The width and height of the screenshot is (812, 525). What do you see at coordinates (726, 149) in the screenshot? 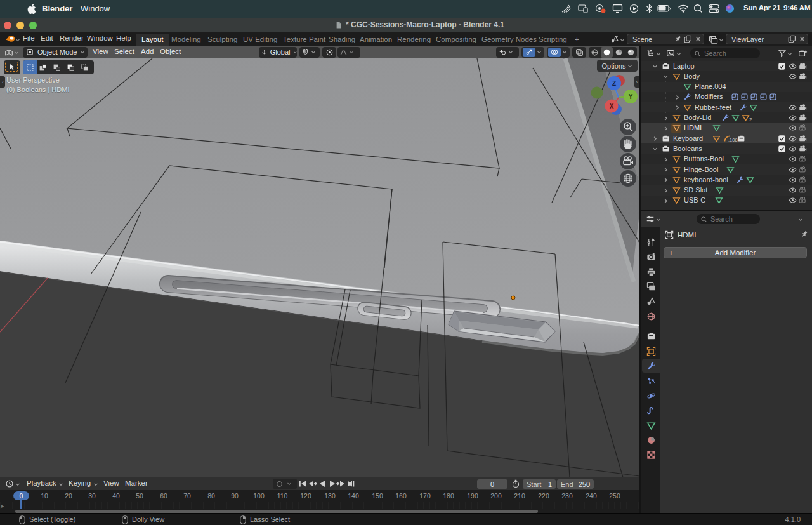
I see `outliner-row-booleans: Booleans` at bounding box center [726, 149].